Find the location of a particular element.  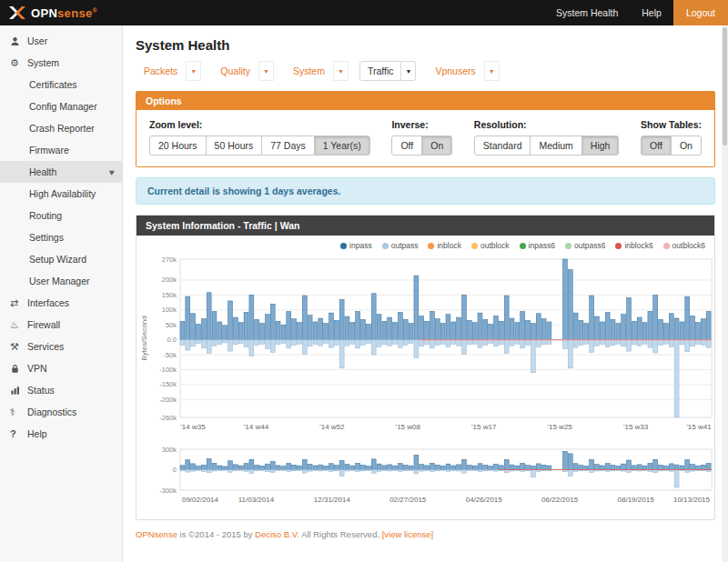

tab-quality-chevron-down-icon: ▼ is located at coordinates (266, 71).